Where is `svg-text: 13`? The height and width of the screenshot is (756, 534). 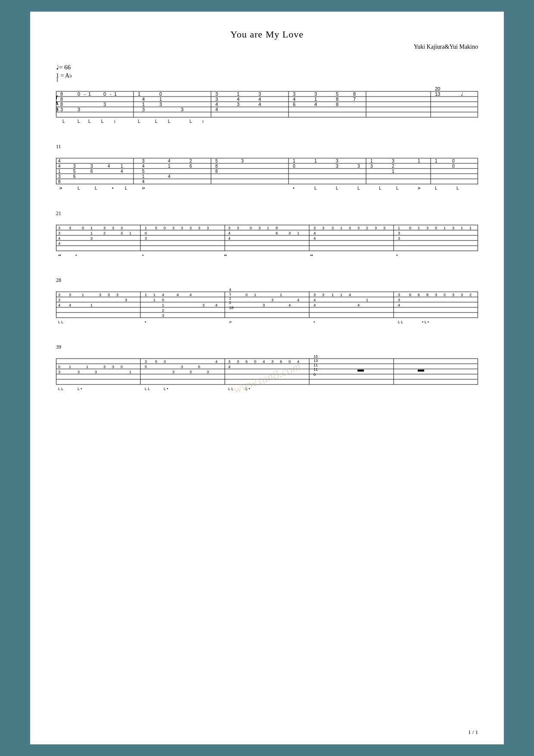
svg-text: 13 is located at coordinates (316, 361).